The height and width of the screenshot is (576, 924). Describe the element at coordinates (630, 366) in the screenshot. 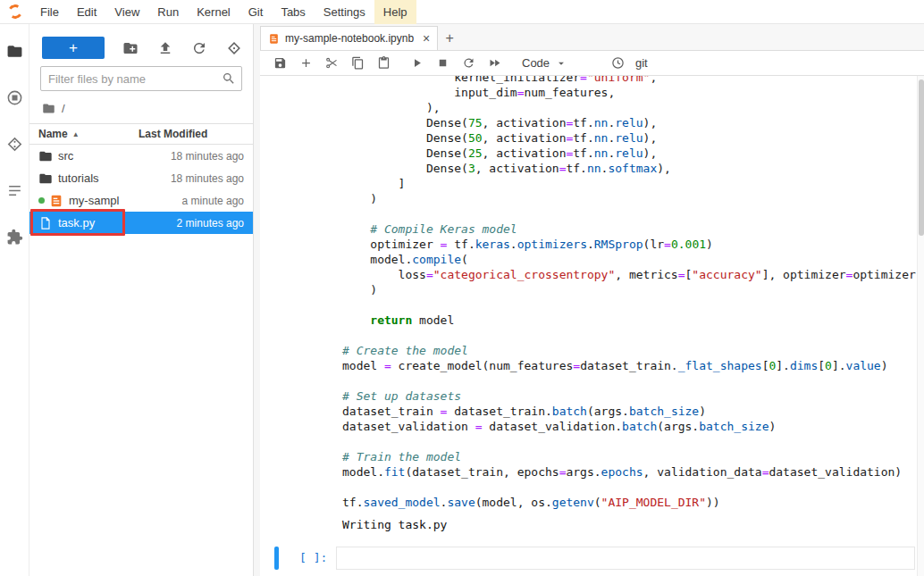

I see `code-line: model = create_model(num_features=datase…` at that location.